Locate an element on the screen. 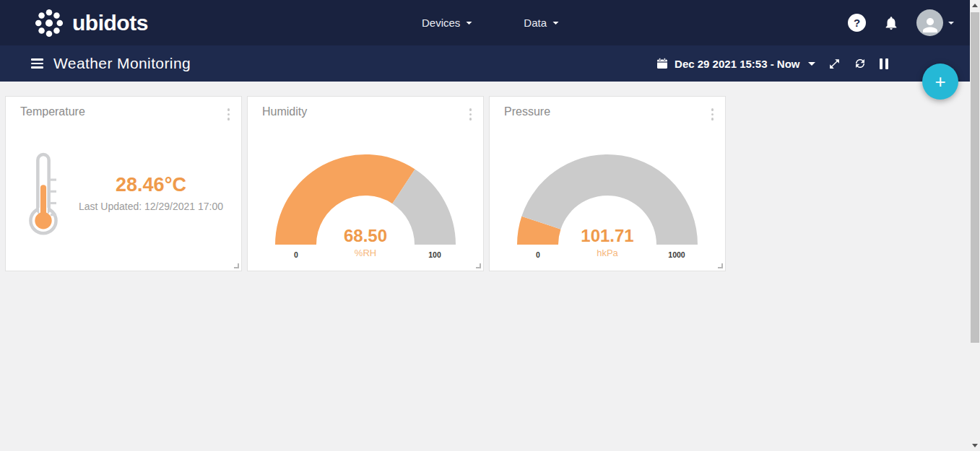 This screenshot has width=980, height=451. widget-pressure: Pressure 101.71 hkPa 0 1000 is located at coordinates (607, 183).